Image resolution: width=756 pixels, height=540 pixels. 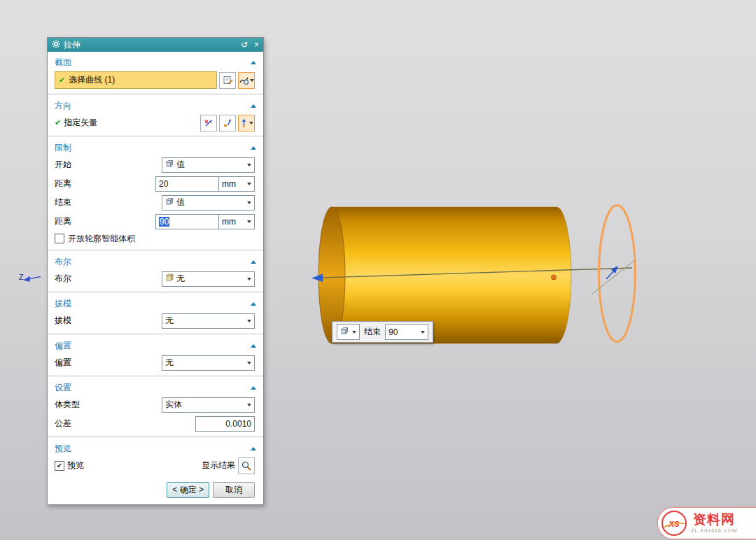 I want to click on boolean-label: 布尔, so click(x=63, y=278).